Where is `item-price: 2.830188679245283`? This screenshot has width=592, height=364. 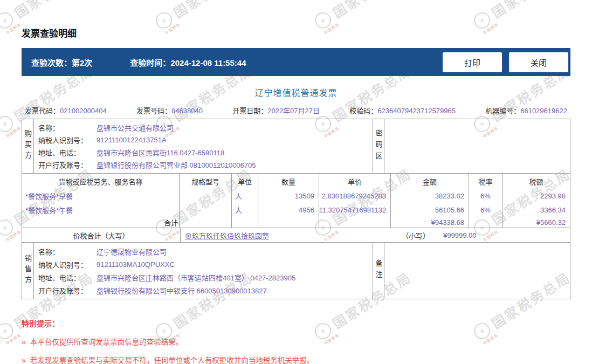
item-price: 2.830188679245283 is located at coordinates (355, 196).